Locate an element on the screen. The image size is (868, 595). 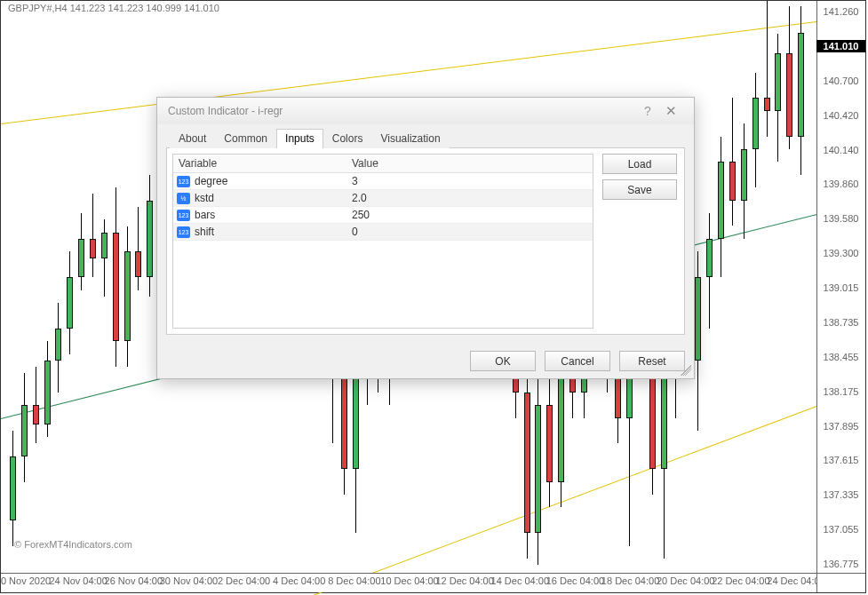
time-tick: 4 Dec 04:00 is located at coordinates (299, 581).